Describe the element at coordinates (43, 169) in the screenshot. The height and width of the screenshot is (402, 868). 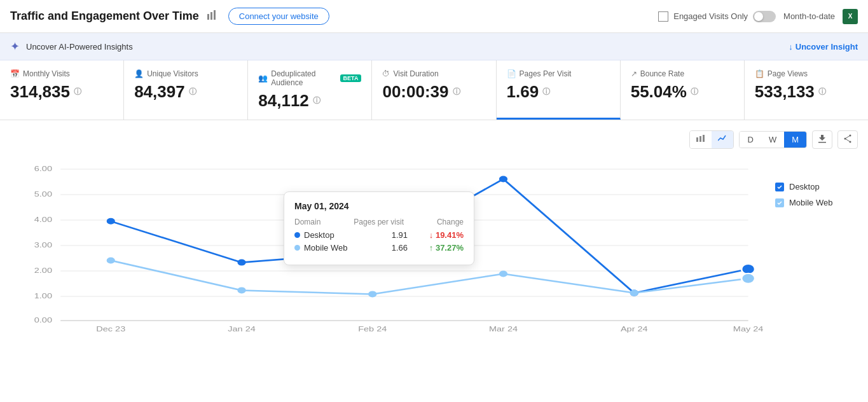
I see `svg-text: 6.00` at that location.